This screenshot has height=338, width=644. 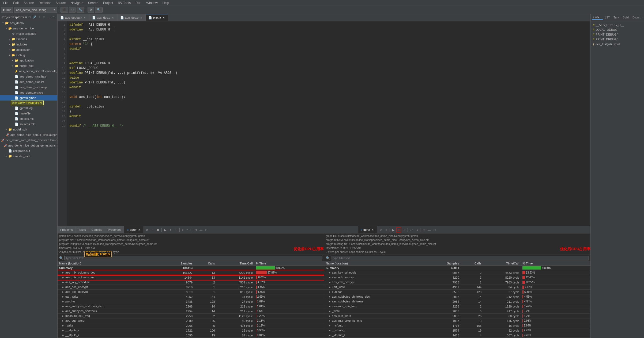 I want to click on gprof-row-3: ▸ aes_key_schedule 9079 2 4539 cycle 4.9…, so click(x=191, y=282).